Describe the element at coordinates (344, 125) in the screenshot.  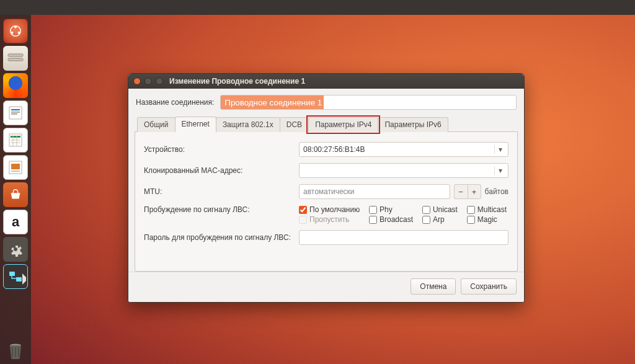
I see `tab-ipv4: Параметры IPv4` at that location.